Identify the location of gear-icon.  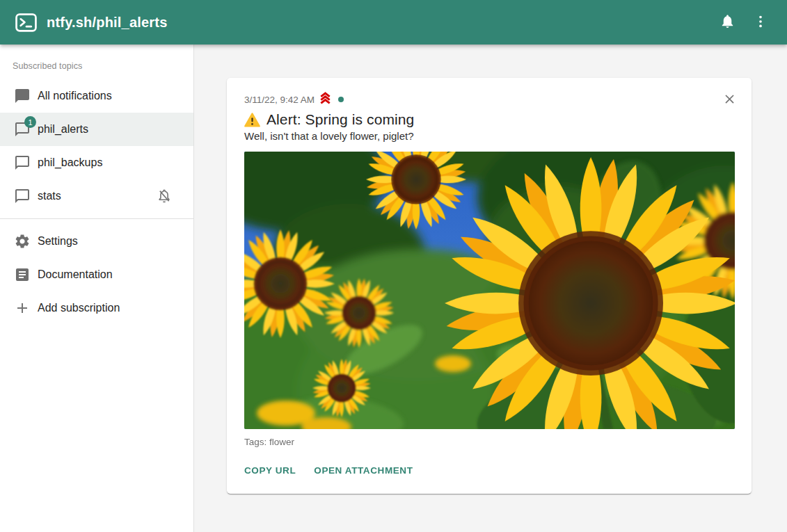
(22, 241).